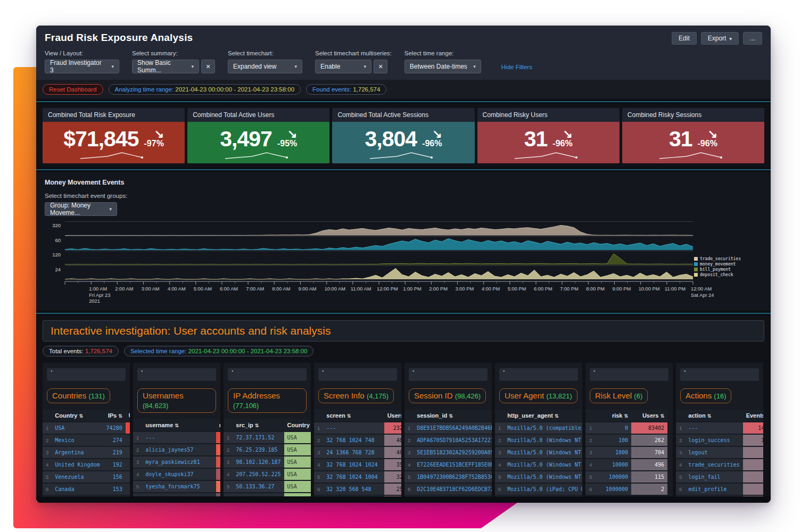 The image size is (809, 532). Describe the element at coordinates (714, 489) in the screenshot. I see `table-cell: edit_profile` at that location.